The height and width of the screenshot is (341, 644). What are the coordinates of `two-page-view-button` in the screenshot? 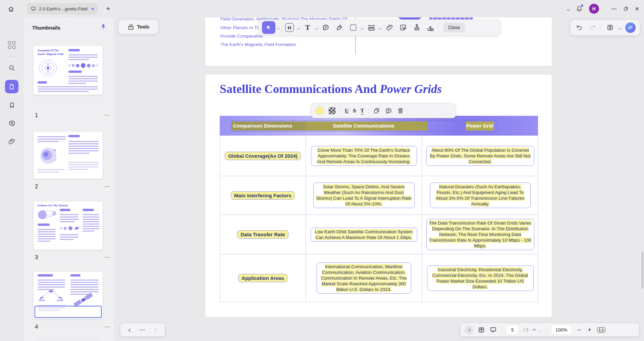 It's located at (481, 330).